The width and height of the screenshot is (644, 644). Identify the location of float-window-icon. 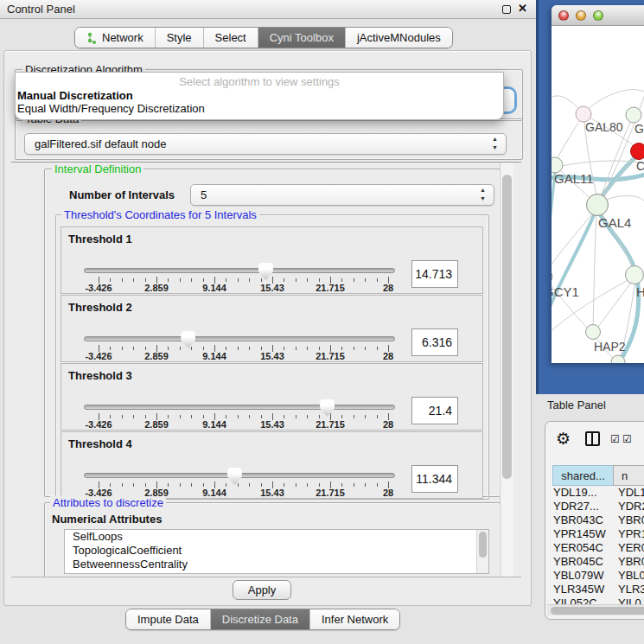
(507, 10).